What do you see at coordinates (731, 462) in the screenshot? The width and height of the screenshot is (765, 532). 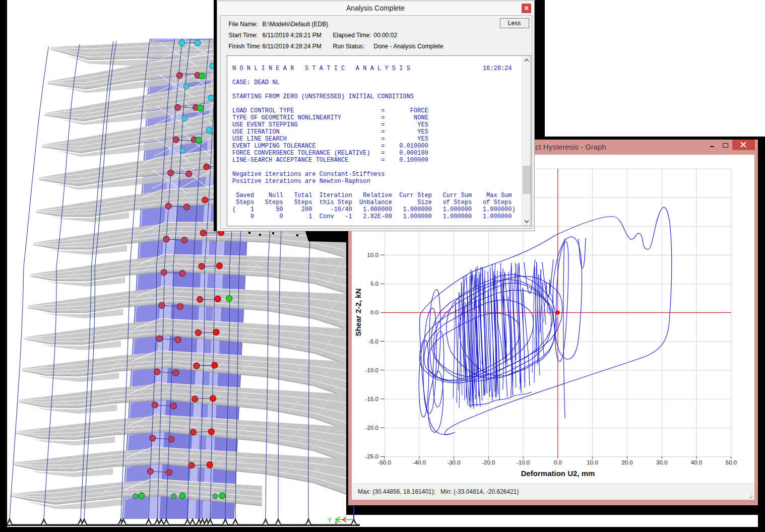 I see `svg-text: 50.0` at bounding box center [731, 462].